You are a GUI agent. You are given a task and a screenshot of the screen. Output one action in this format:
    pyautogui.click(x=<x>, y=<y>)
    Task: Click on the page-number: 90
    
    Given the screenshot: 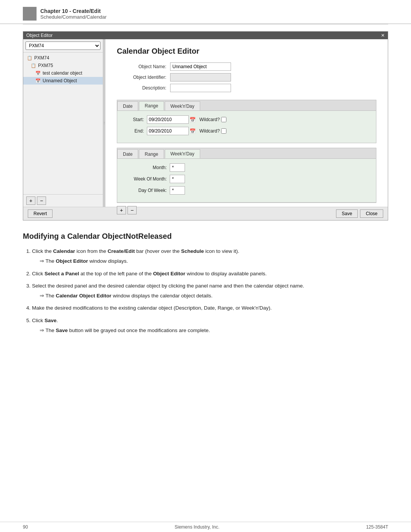 What is the action you would take?
    pyautogui.click(x=25, y=527)
    